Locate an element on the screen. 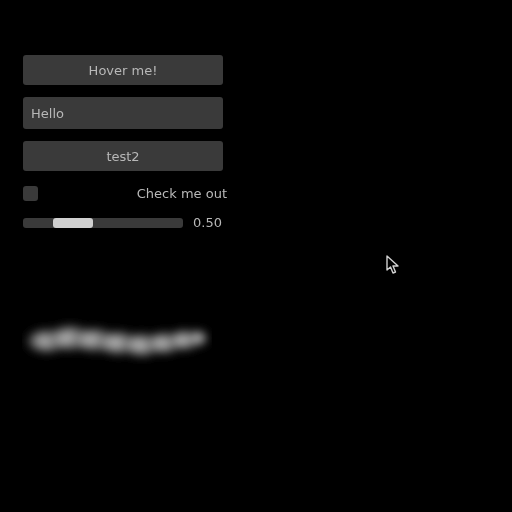 This screenshot has width=512, height=512. text-input-value: Hello is located at coordinates (48, 114).